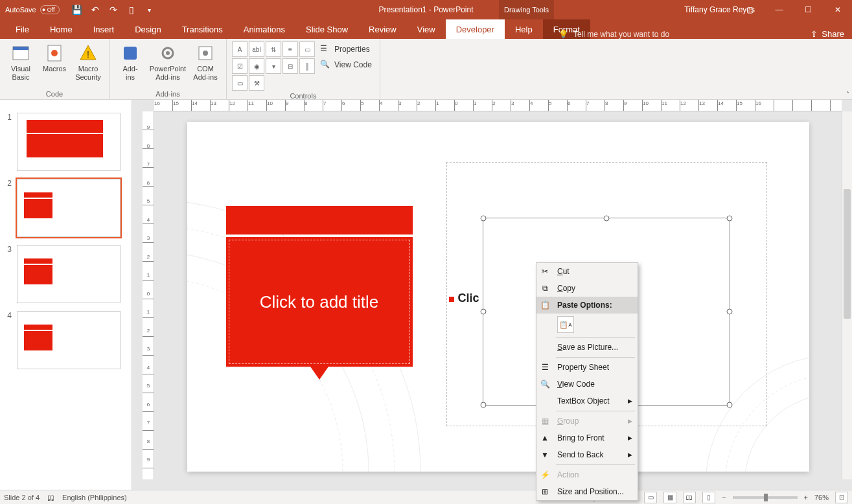  What do you see at coordinates (709, 498) in the screenshot?
I see `slideshow-view-icon: ▯` at bounding box center [709, 498].